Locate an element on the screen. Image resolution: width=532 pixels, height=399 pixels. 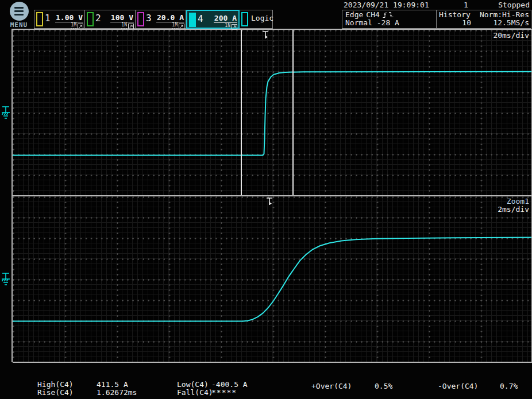
logic-button: Logic is located at coordinates (256, 20).